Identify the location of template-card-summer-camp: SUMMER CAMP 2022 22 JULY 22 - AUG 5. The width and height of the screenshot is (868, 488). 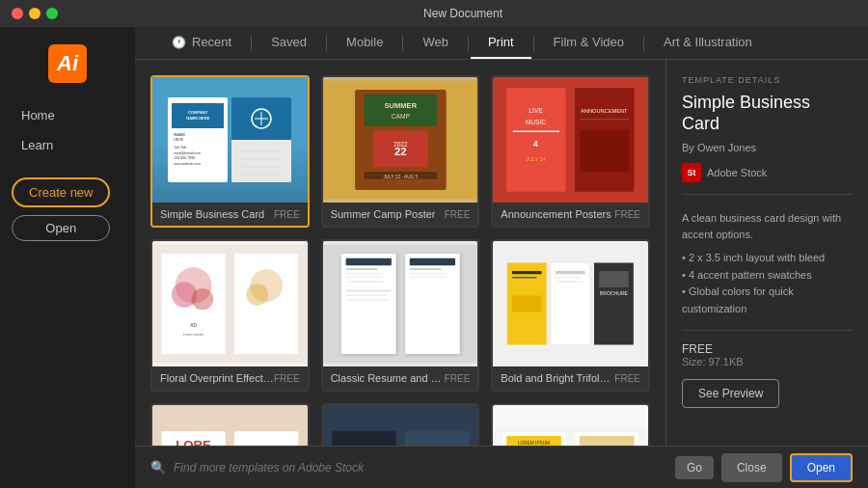
(401, 151).